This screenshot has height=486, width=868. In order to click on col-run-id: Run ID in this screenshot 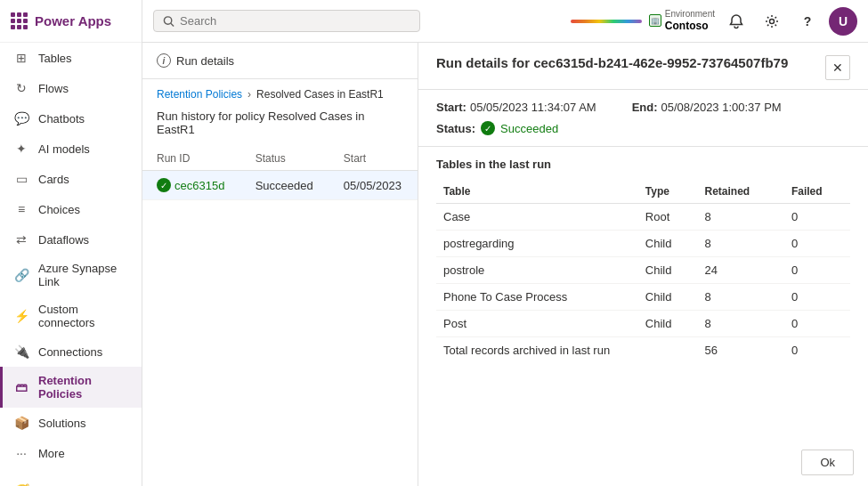, I will do `click(192, 158)`.